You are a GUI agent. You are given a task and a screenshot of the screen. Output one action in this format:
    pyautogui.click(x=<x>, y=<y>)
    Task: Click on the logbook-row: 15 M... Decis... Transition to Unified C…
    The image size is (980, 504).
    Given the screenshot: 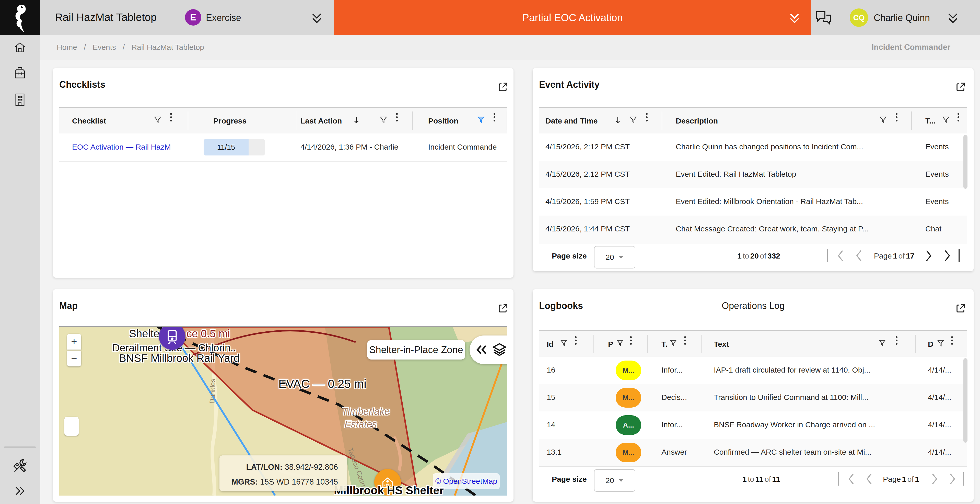 What is the action you would take?
    pyautogui.click(x=753, y=398)
    